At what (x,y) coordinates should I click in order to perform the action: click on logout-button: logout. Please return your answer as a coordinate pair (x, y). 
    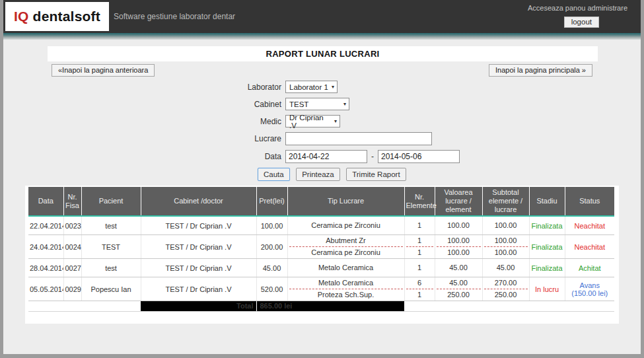
    Looking at the image, I should click on (581, 22).